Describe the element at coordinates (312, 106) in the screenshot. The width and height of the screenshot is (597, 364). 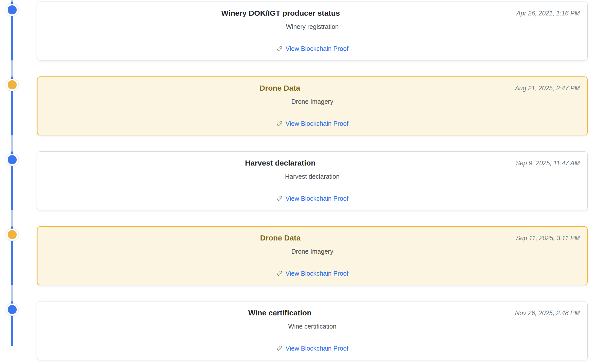
I see `event-card: Drone Data Aug 21, 2025, 2:47 PM Drone I…` at that location.